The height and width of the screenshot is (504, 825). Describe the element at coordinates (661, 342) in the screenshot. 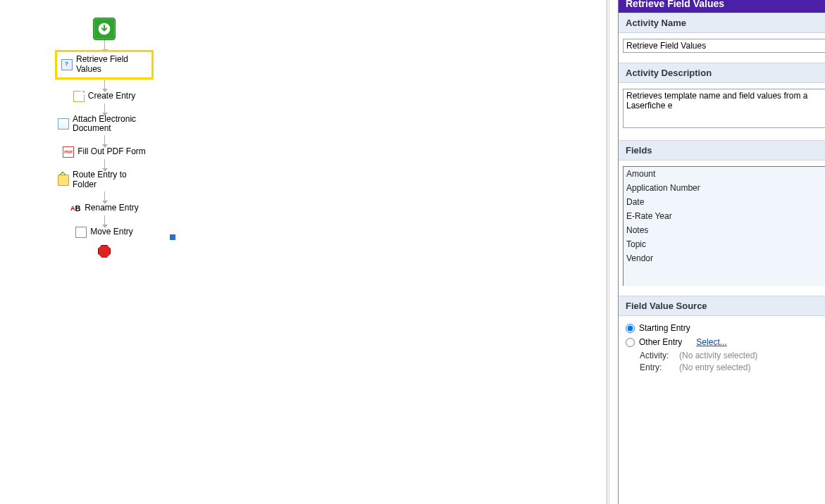

I see `radio-label: Other Entry` at that location.